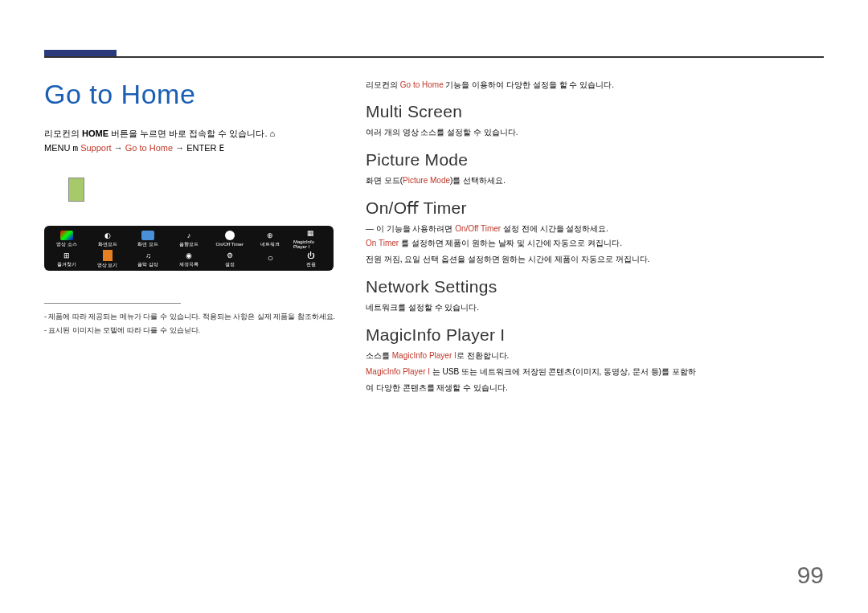  I want to click on heading-multi-screen: Multi Screen, so click(591, 112).